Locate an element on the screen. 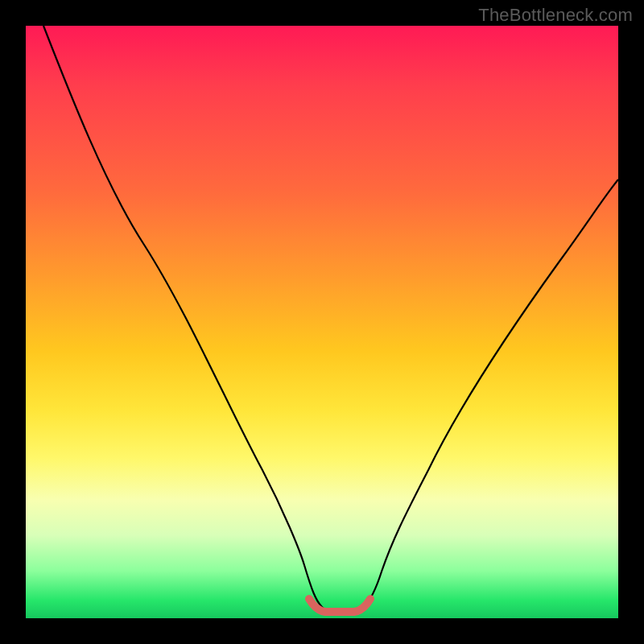 The image size is (644, 644). watermark-text: TheBottleneck.com is located at coordinates (555, 15).